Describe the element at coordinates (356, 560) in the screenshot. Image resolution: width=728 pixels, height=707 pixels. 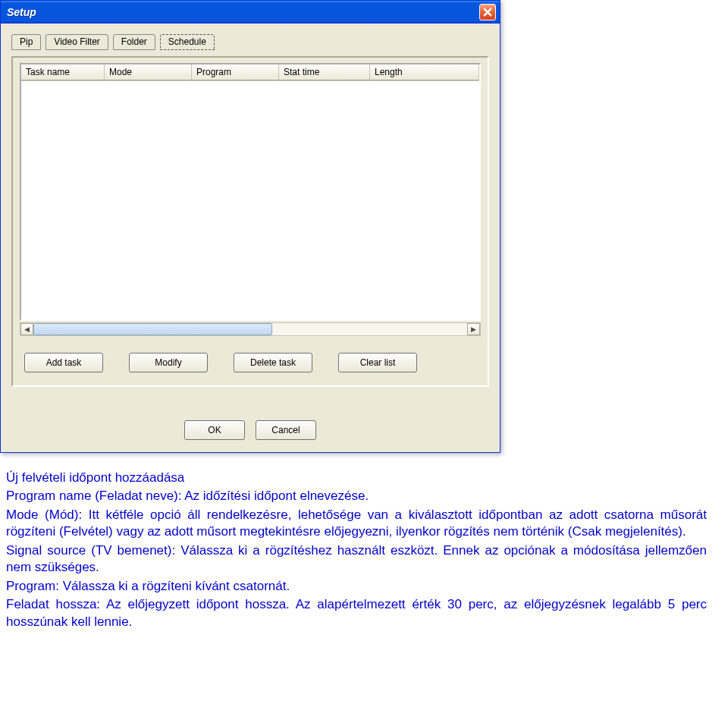
I see `doc-line: Signal source (TV bemenet): Válassza ki …` at that location.